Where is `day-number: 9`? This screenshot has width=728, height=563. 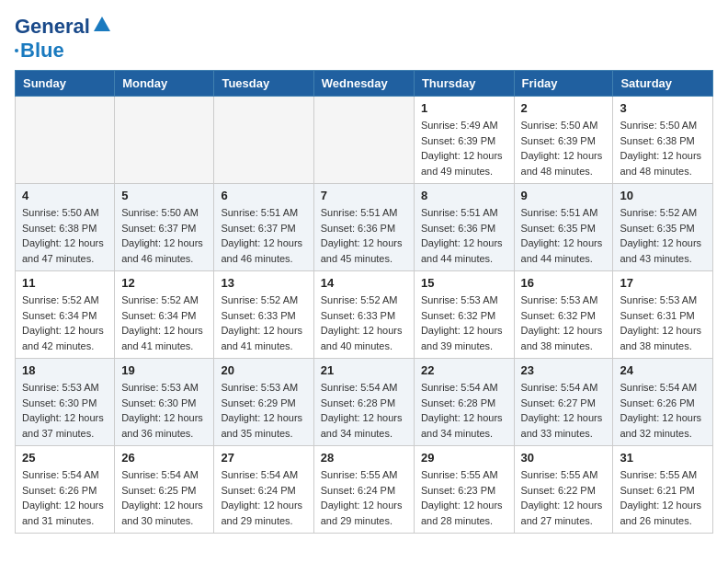
day-number: 9 is located at coordinates (564, 195).